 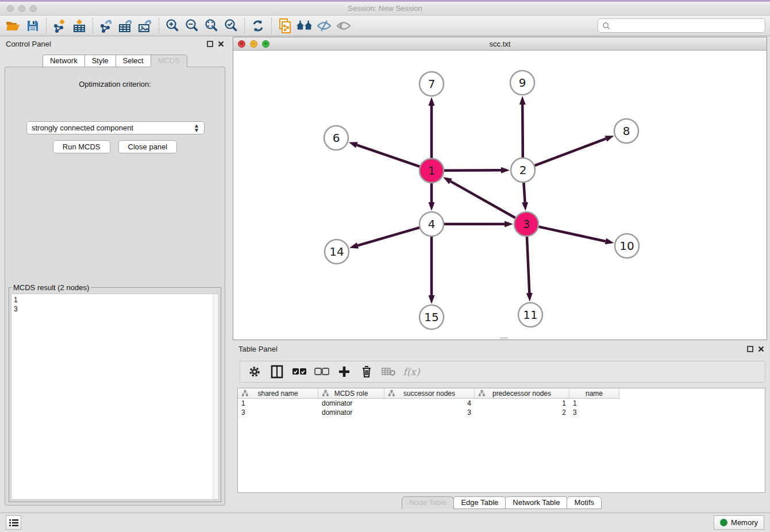 I want to click on graph-node-label: 6, so click(x=337, y=138).